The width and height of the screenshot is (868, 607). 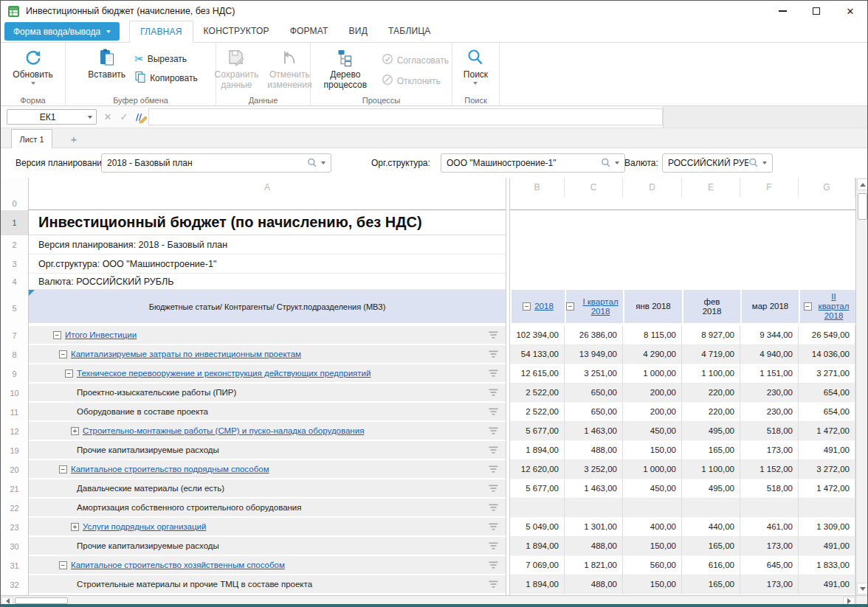 What do you see at coordinates (100, 335) in the screenshot?
I see `budget-item-label: Итого Инвестиции` at bounding box center [100, 335].